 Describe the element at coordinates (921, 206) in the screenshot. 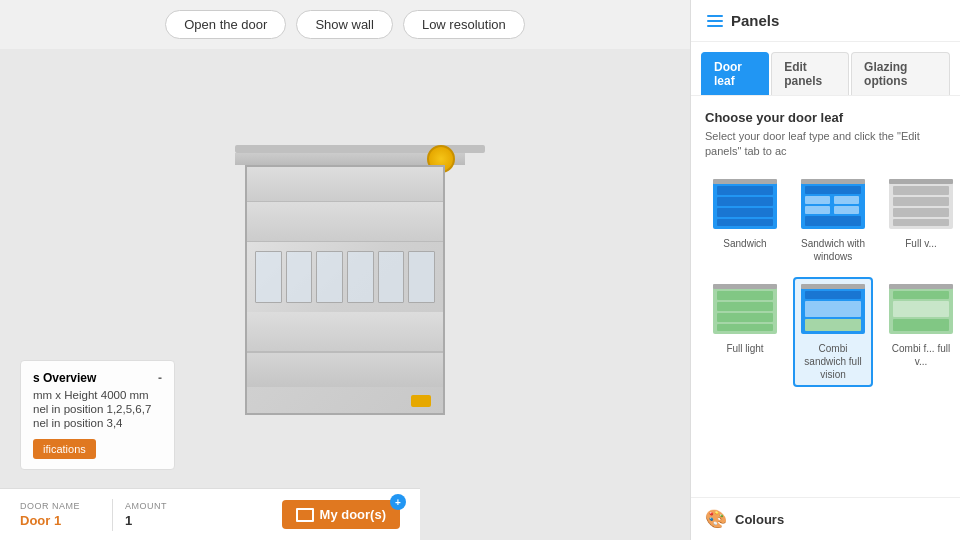

I see `door-option-img-full-vision` at that location.